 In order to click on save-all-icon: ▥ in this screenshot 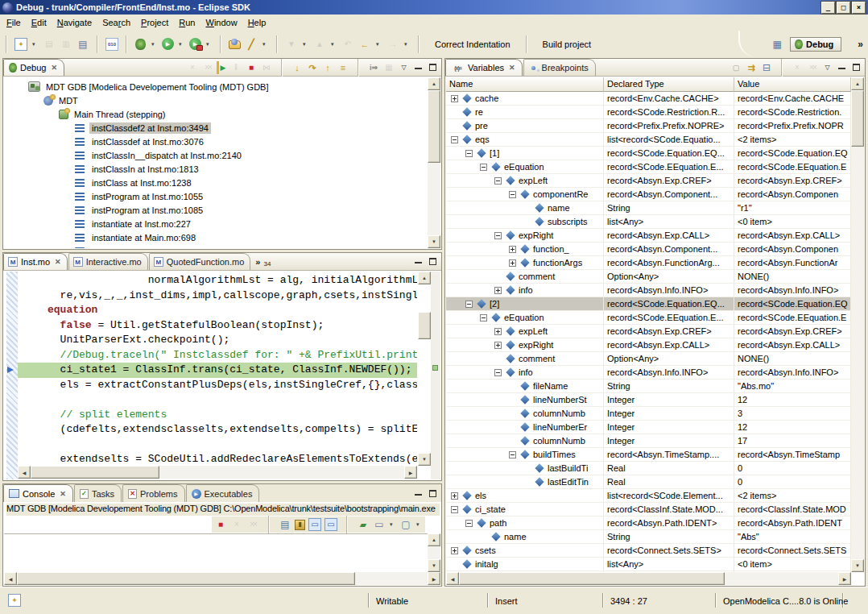, I will do `click(66, 44)`.